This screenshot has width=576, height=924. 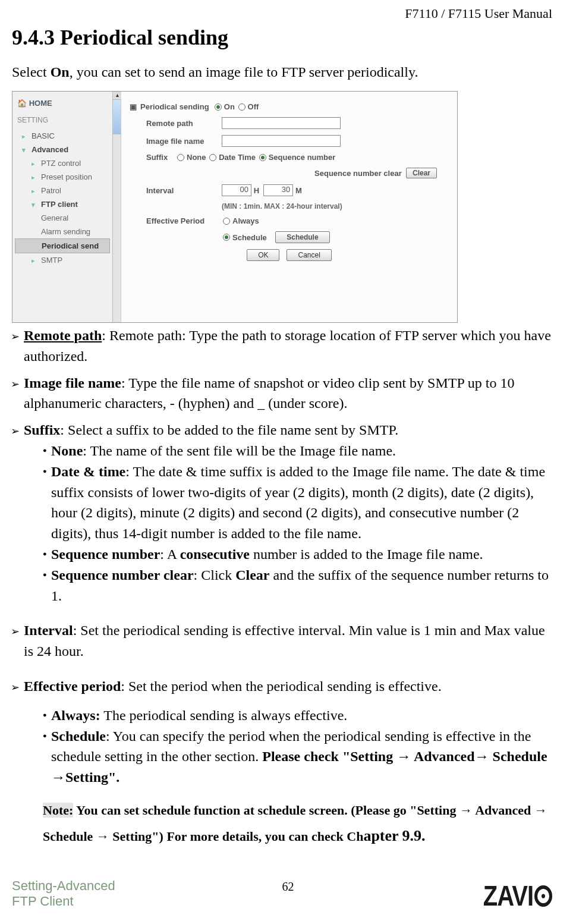 I want to click on sn-bb: consecutive, so click(x=215, y=554).